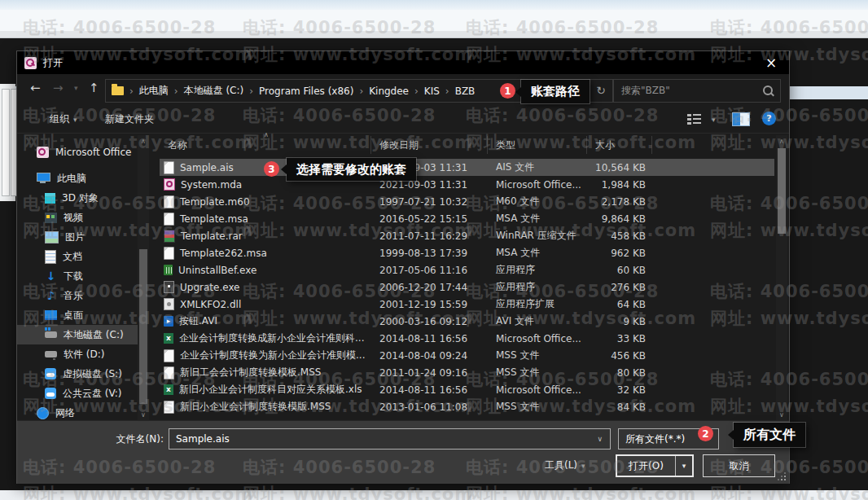  Describe the element at coordinates (77, 335) in the screenshot. I see `sidebar-item: 本地磁盘 (C:)` at that location.